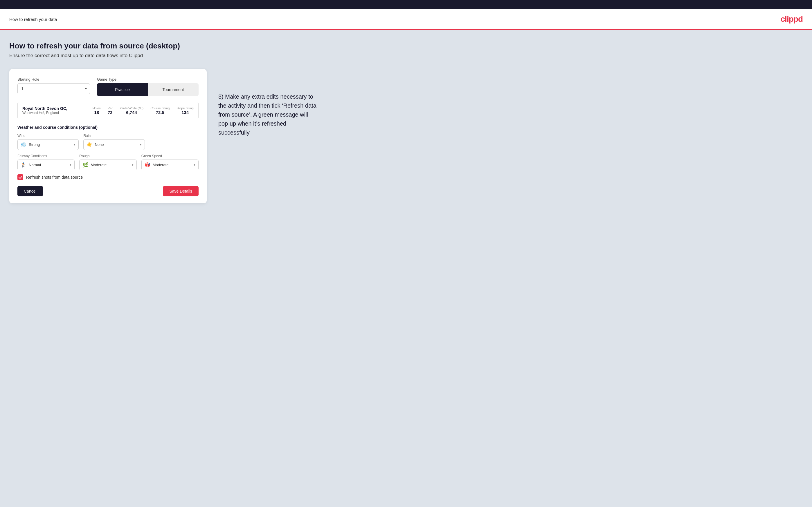 The image size is (812, 507). I want to click on course-stats: Holes 18 Par 72 Yards/White (M)) 6,744 C…, so click(143, 111).